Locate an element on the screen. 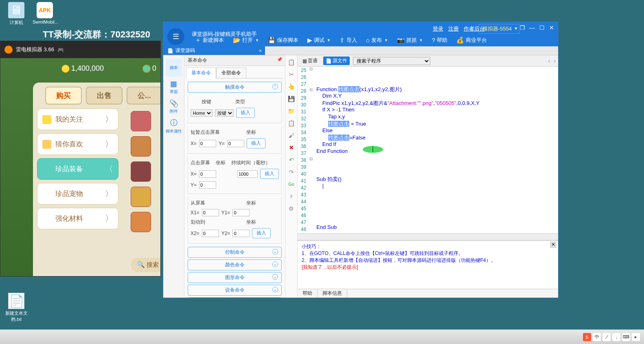 The height and width of the screenshot is (344, 644). emulator-titlebar: 雷电模拟器 3.66 🎮 is located at coordinates (81, 50).